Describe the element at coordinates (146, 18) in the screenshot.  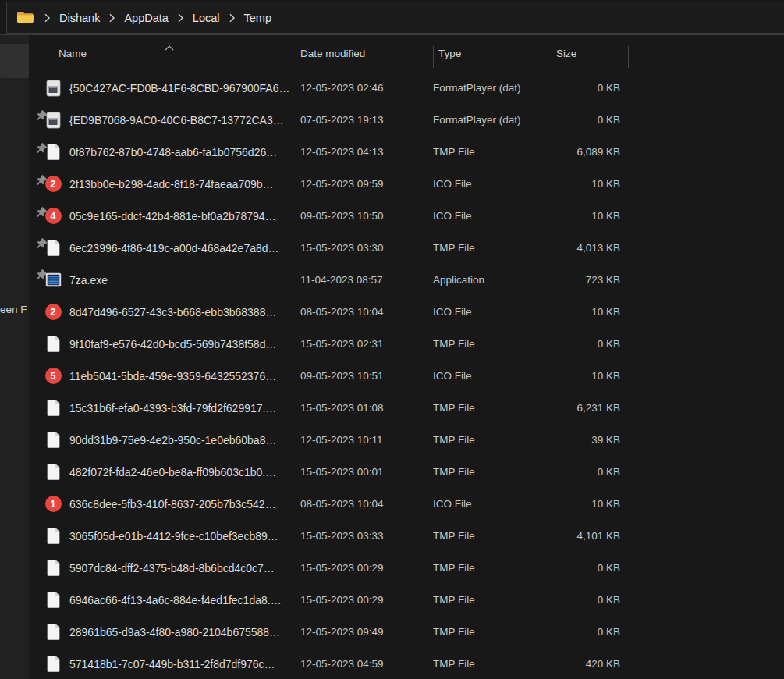
I see `breadcrumb-item: AppData` at that location.